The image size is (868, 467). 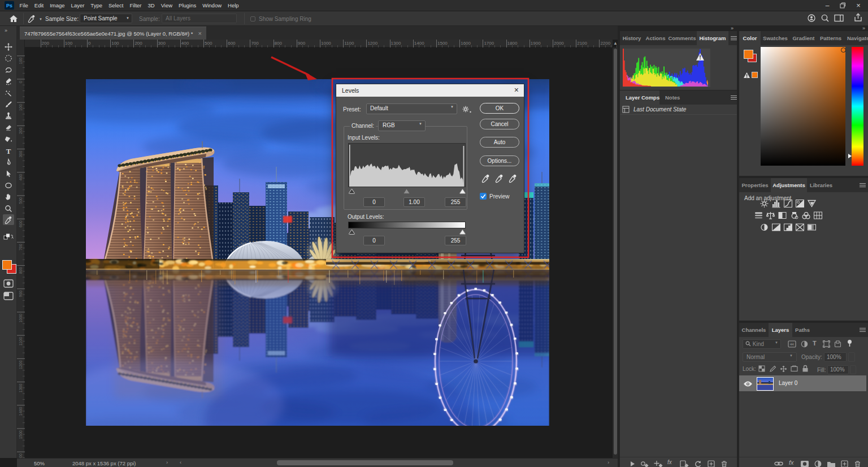 I want to click on svg-text: 700, so click(x=20, y=247).